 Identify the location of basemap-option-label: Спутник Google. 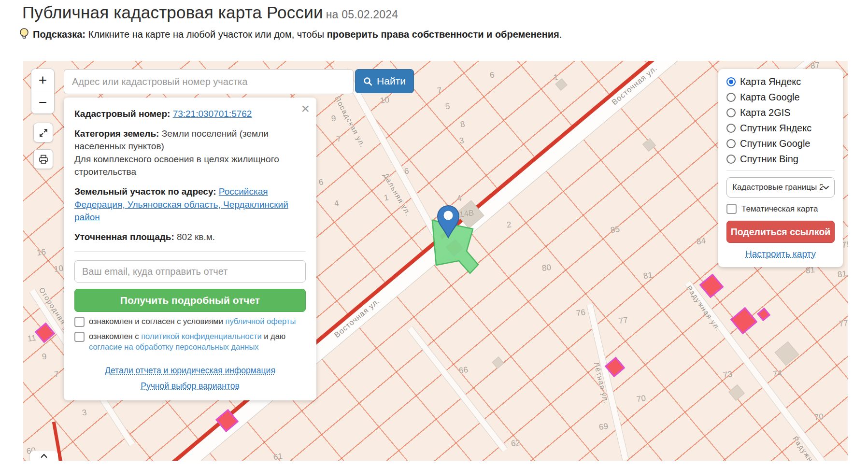
(775, 144).